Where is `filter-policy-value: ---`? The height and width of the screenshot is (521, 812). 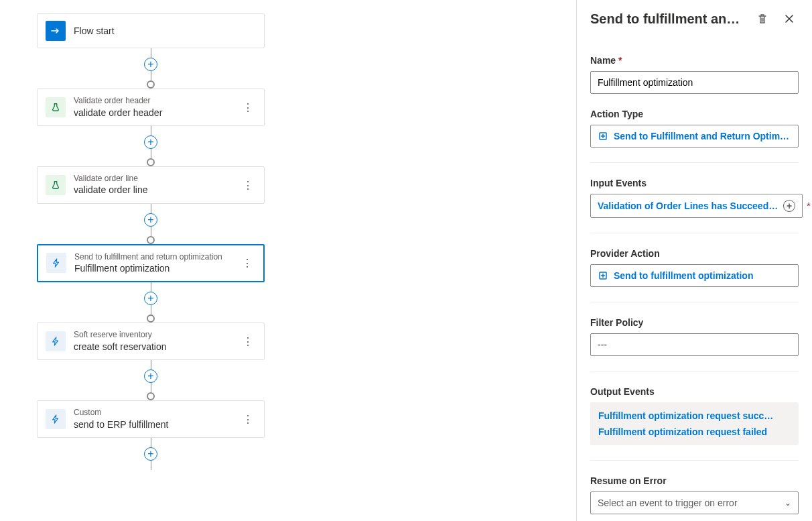
filter-policy-value: --- is located at coordinates (602, 345).